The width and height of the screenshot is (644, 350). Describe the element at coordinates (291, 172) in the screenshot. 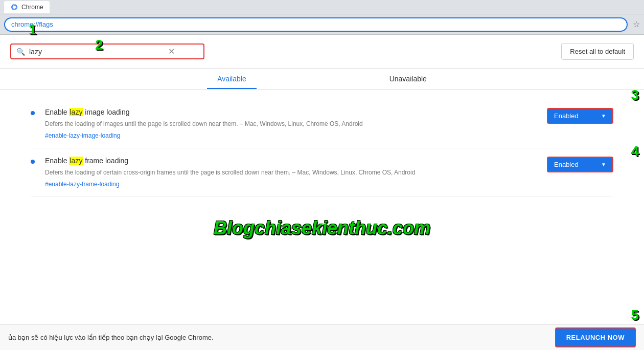

I see `flag-info: Enable lazy frame loading Defers the loa…` at that location.